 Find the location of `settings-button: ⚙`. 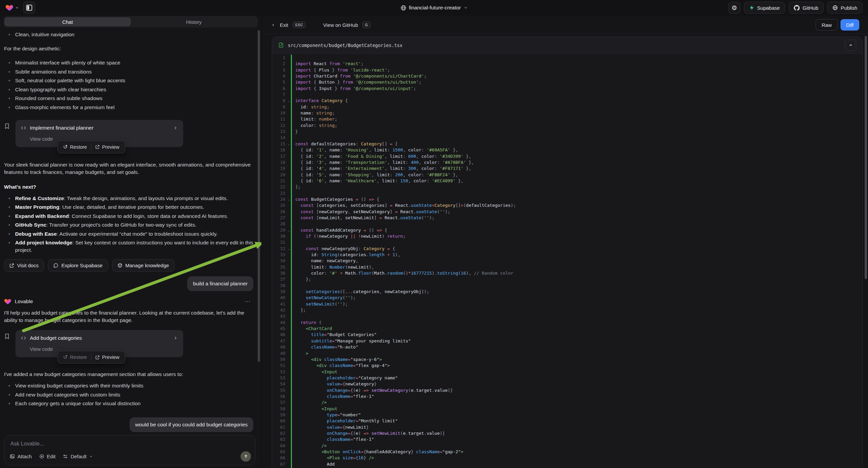

settings-button: ⚙ is located at coordinates (735, 8).